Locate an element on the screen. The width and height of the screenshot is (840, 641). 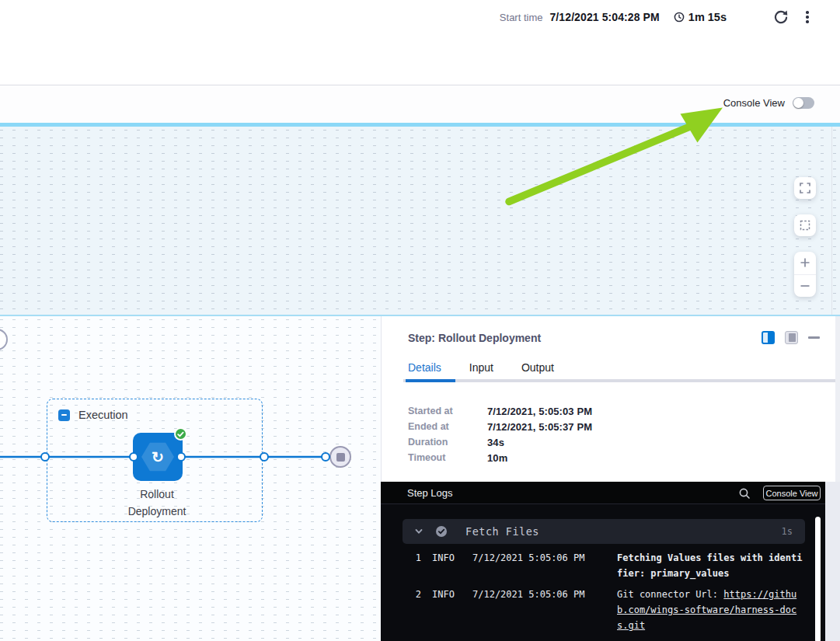
tab-details: Details is located at coordinates (424, 368).